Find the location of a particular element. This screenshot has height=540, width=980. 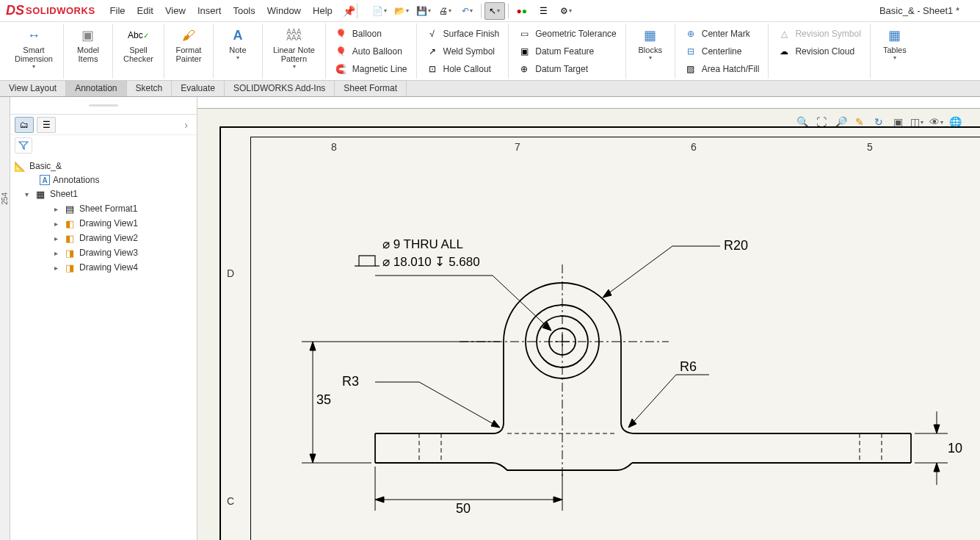

dim-50: 50 is located at coordinates (463, 508).